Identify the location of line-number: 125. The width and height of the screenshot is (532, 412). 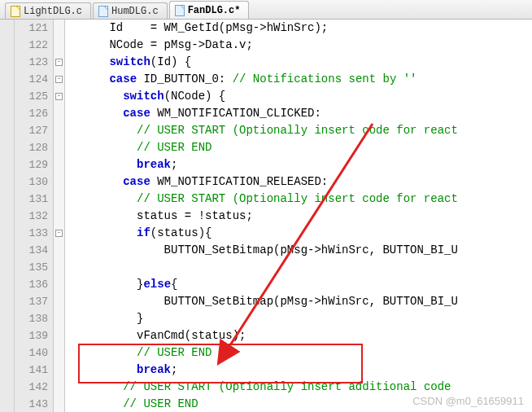
(31, 96).